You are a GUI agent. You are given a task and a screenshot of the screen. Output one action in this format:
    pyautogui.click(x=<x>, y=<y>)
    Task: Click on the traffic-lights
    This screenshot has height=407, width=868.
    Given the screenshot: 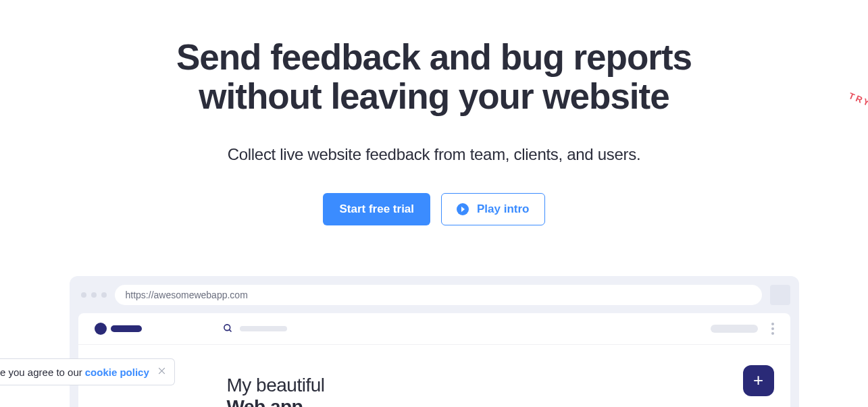 What is the action you would take?
    pyautogui.click(x=94, y=295)
    